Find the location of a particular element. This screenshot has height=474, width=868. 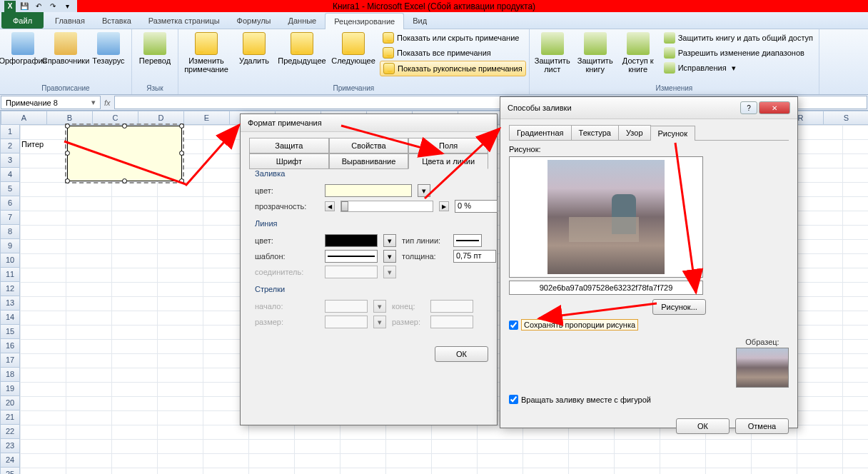

show-hide-comment-button: Показать или скрыть примечание is located at coordinates (453, 38).